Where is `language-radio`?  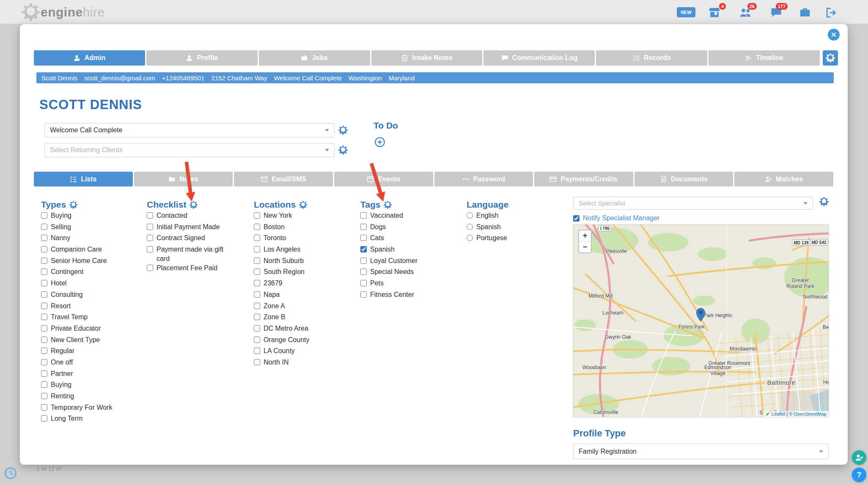
language-radio is located at coordinates (470, 227).